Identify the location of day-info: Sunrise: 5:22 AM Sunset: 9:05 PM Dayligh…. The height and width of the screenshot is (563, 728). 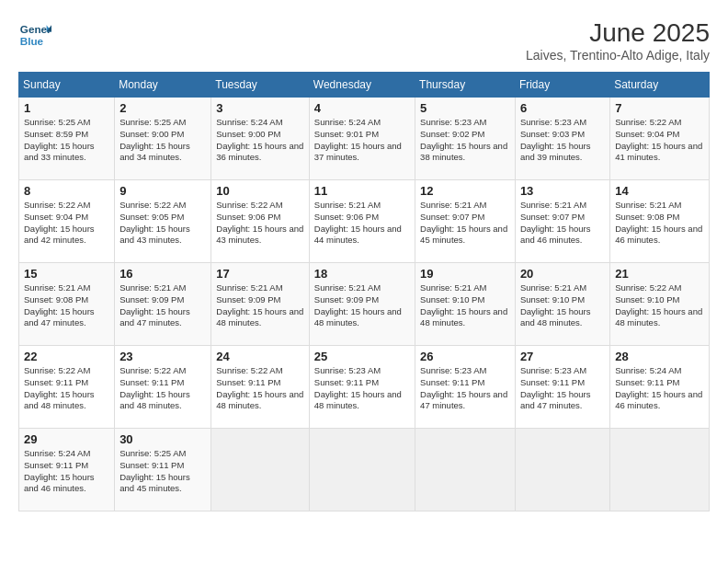
(163, 223).